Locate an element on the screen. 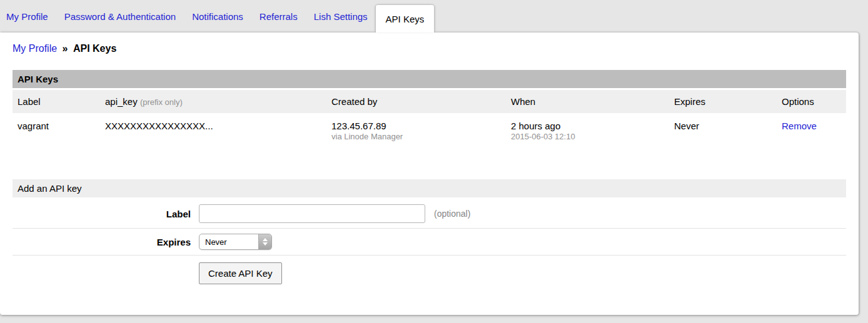  table-header-row: Label api_key (prefix only) Created by W… is located at coordinates (429, 101).